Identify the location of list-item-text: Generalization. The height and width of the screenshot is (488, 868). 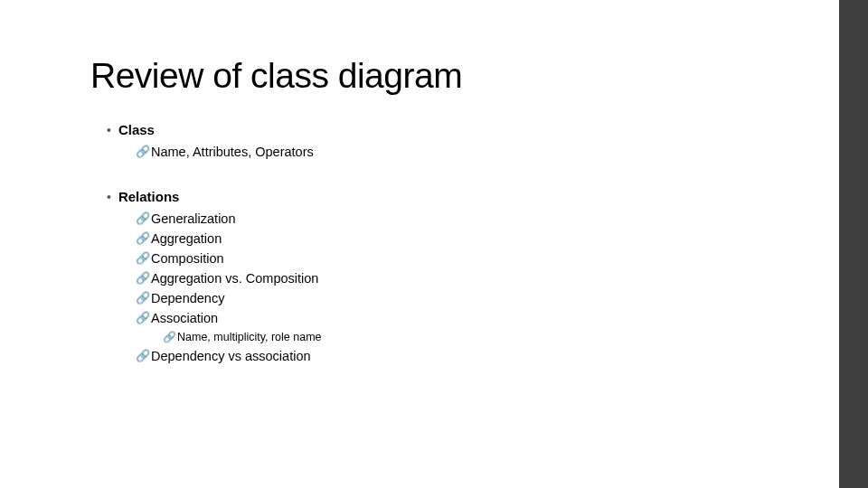
(193, 219).